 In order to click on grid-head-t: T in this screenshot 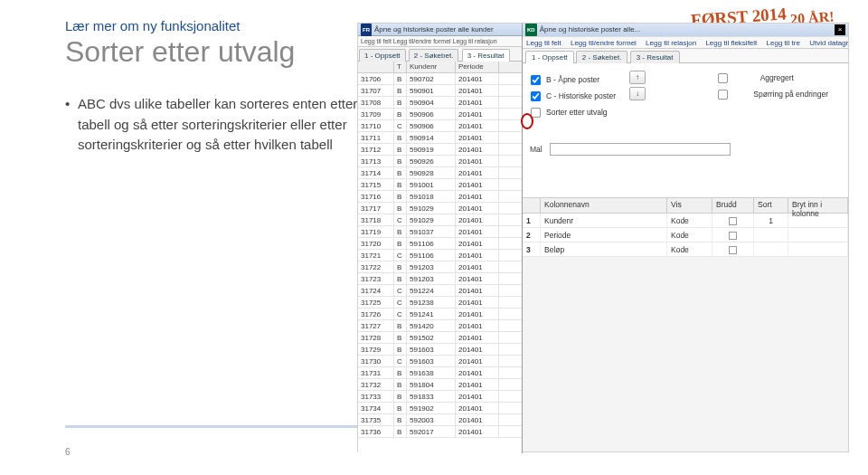, I will do `click(401, 67)`.